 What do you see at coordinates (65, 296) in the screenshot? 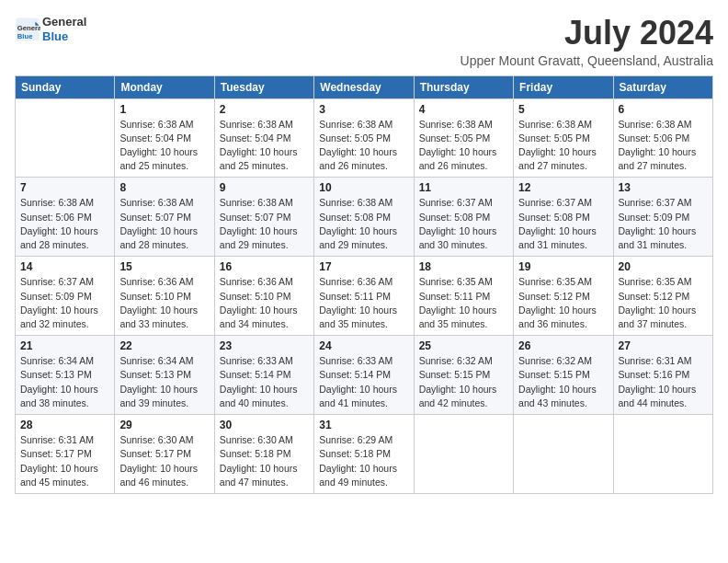
I see `calendar-cell: 14Sunrise: 6:37 AM Sunset: 5:09 PM Dayli…` at bounding box center [65, 296].